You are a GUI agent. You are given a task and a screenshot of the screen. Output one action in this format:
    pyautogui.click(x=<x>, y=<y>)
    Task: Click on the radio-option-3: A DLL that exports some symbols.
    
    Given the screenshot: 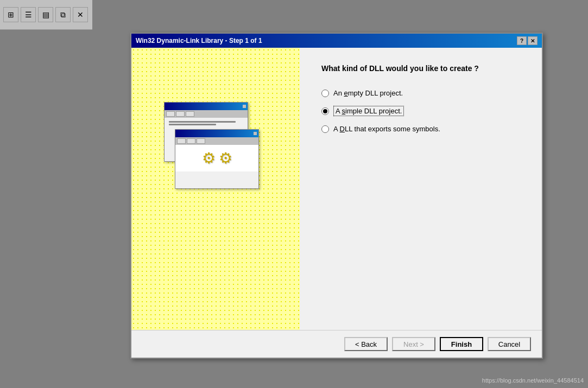 What is the action you would take?
    pyautogui.click(x=423, y=129)
    